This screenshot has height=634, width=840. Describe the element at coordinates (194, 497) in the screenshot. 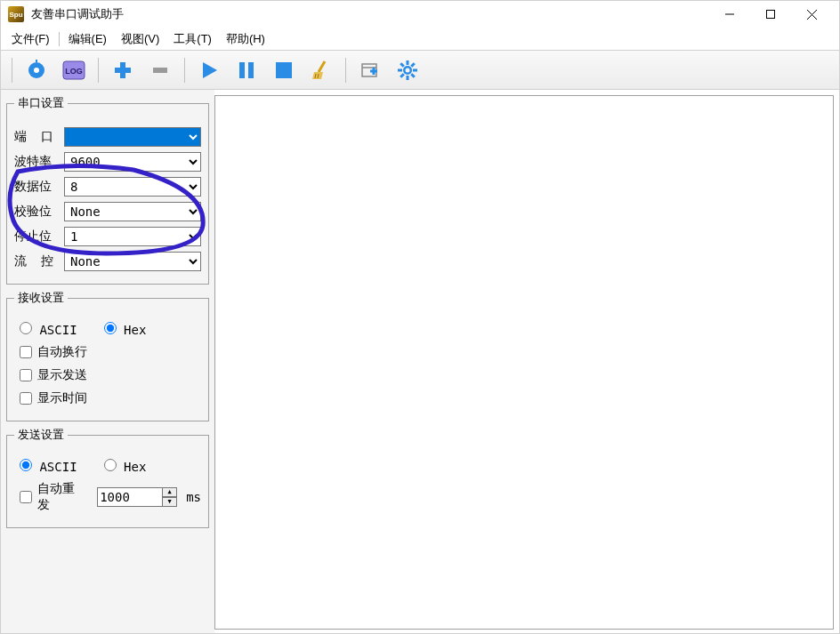

I see `interval-unit: ms` at that location.